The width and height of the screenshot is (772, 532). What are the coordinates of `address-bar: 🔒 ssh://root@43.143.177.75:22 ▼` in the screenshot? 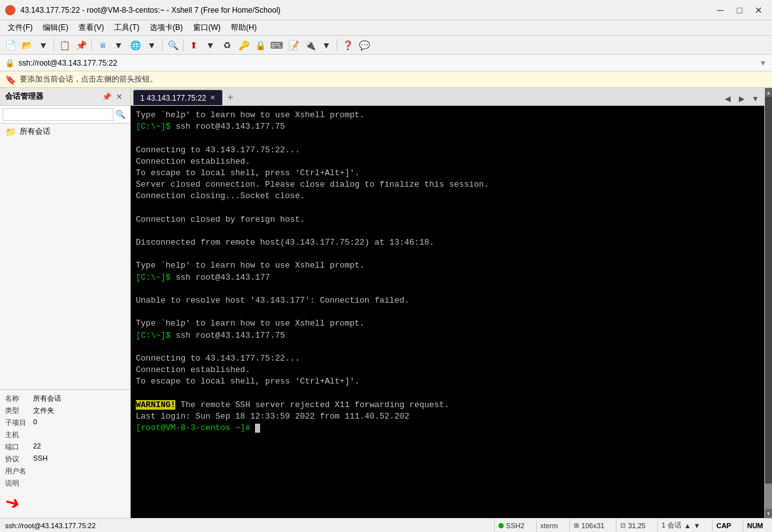 It's located at (386, 63).